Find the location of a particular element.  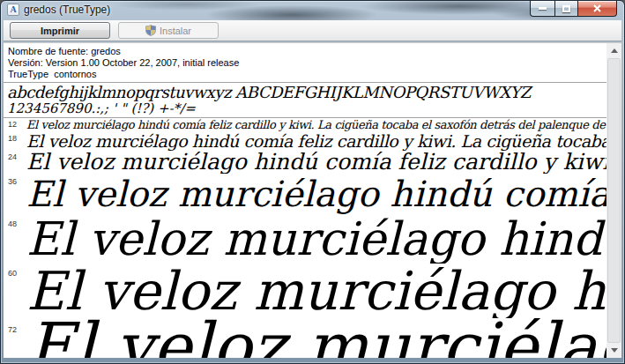

arrow-up-icon is located at coordinates (614, 51).